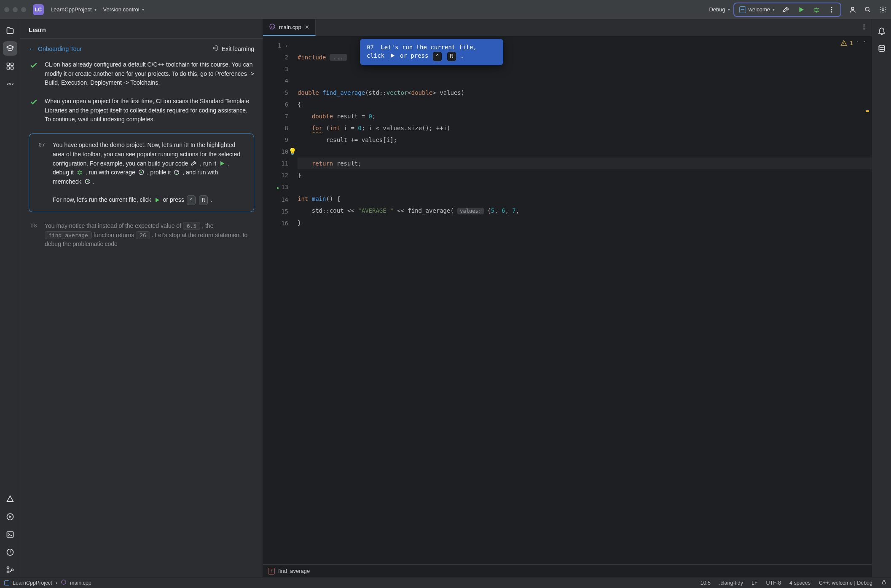  I want to click on step-number: 08, so click(34, 236).